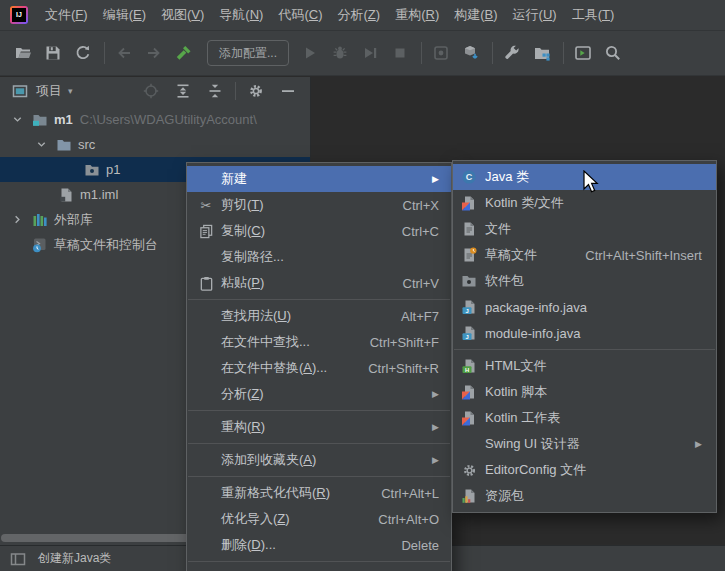 The image size is (725, 571). What do you see at coordinates (584, 366) in the screenshot?
I see `submenu-item-html-file: H HTML文件` at bounding box center [584, 366].